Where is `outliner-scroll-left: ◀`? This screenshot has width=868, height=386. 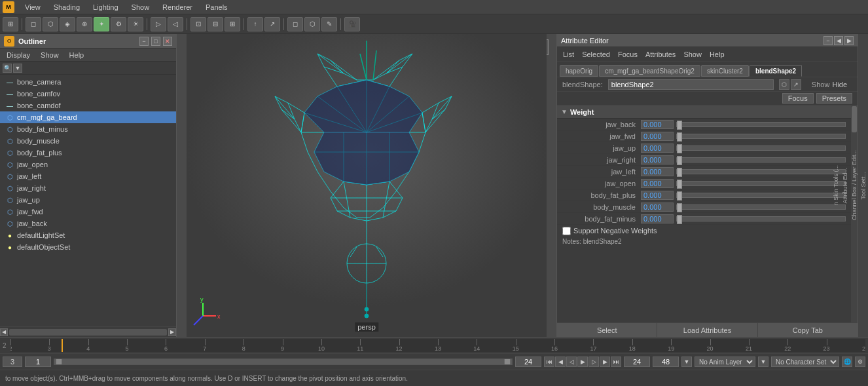
outliner-scroll-left: ◀ is located at coordinates (4, 332).